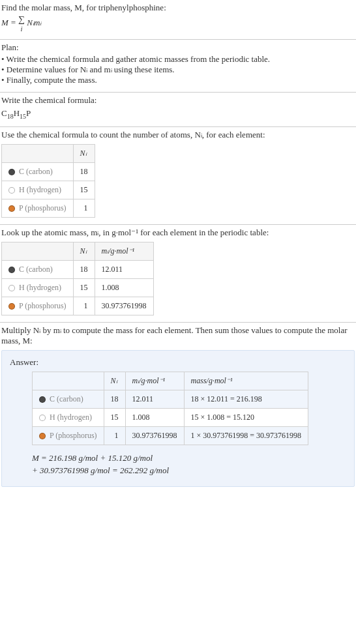  I want to click on atomic-mass-table: Nᵢ mᵢ/g·mol⁻¹ C (carbon) 18 12.011 H (hy…, so click(78, 279).